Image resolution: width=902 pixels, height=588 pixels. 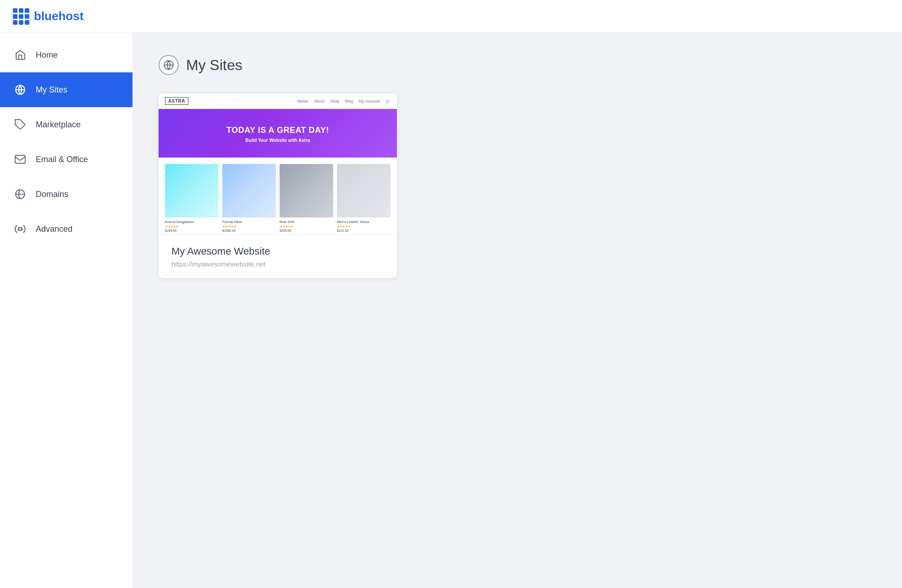 I want to click on sidebar-item-marketplace: Marketplace, so click(x=66, y=125).